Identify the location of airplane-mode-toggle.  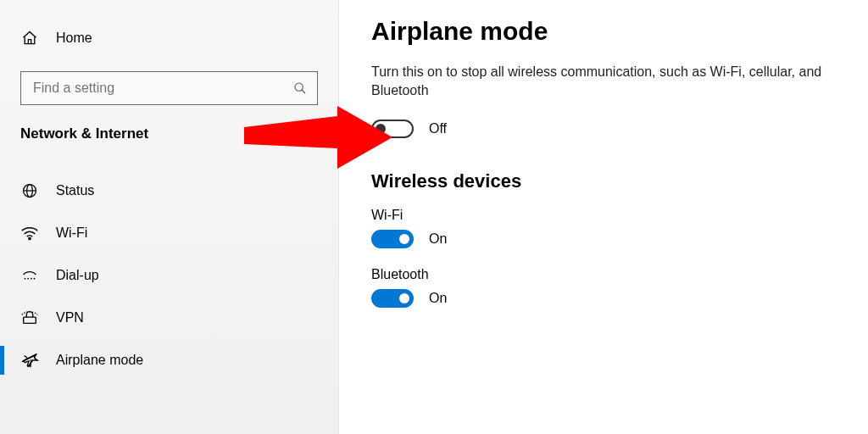
(392, 129).